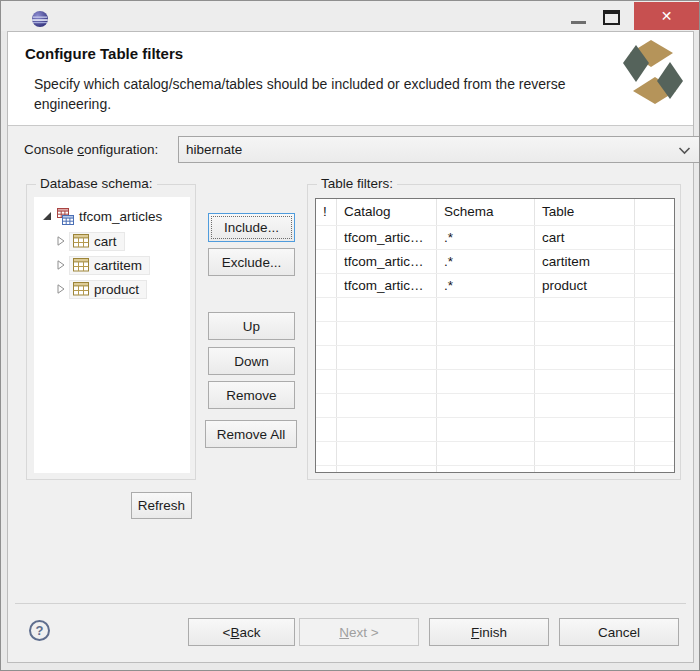  Describe the element at coordinates (252, 262) in the screenshot. I see `exclude-button: Exclude...` at that location.